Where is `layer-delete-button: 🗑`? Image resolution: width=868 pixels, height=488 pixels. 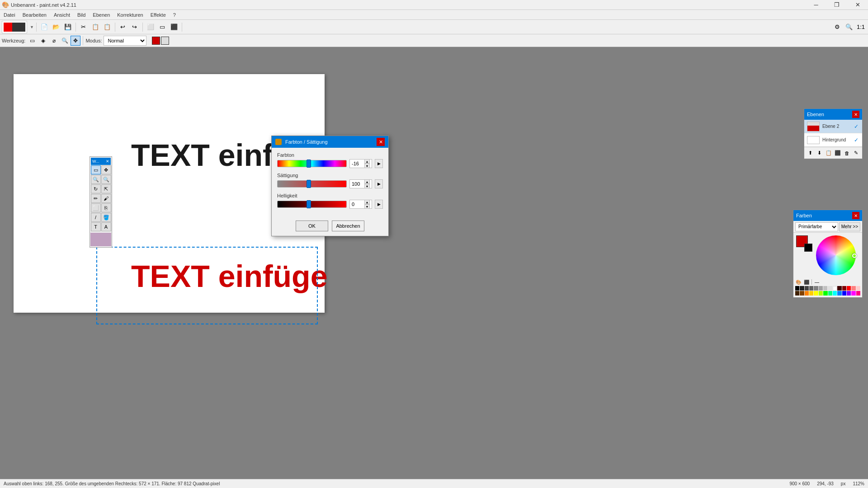
layer-delete-button: 🗑 is located at coordinates (847, 153).